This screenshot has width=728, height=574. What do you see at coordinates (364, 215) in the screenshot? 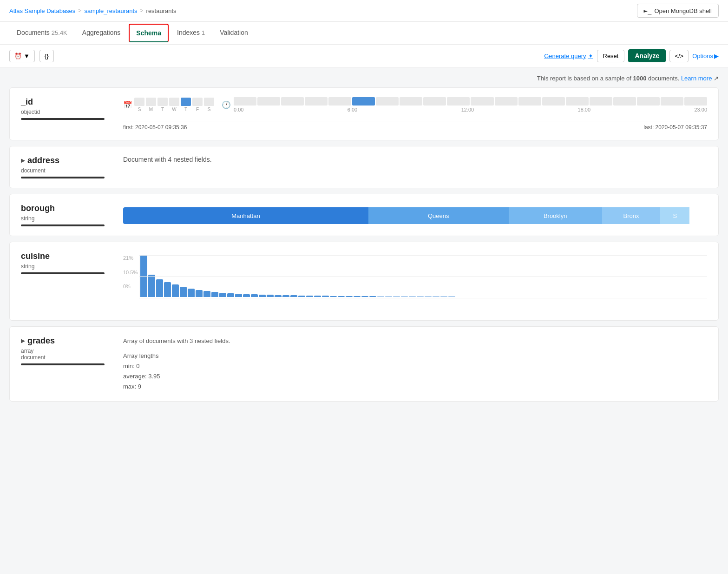
I see `field-card-borough: borough string Manhattan Queens Brooklyn…` at bounding box center [364, 215].